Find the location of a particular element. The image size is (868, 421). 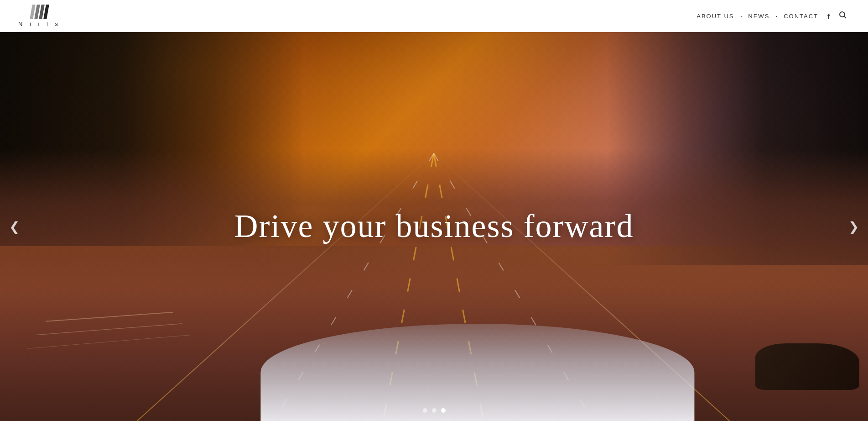

chevron-right-icon: ❯ is located at coordinates (854, 226).